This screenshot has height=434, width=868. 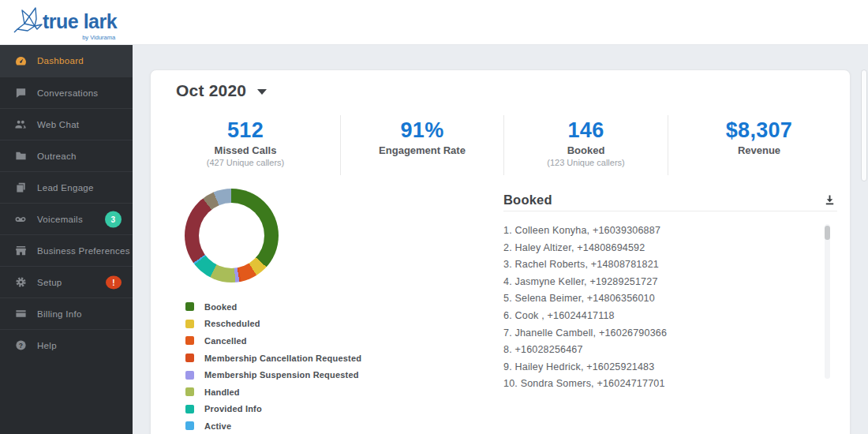 What do you see at coordinates (671, 299) in the screenshot?
I see `list-item: 5. Selena Beimer, +14806356010` at bounding box center [671, 299].